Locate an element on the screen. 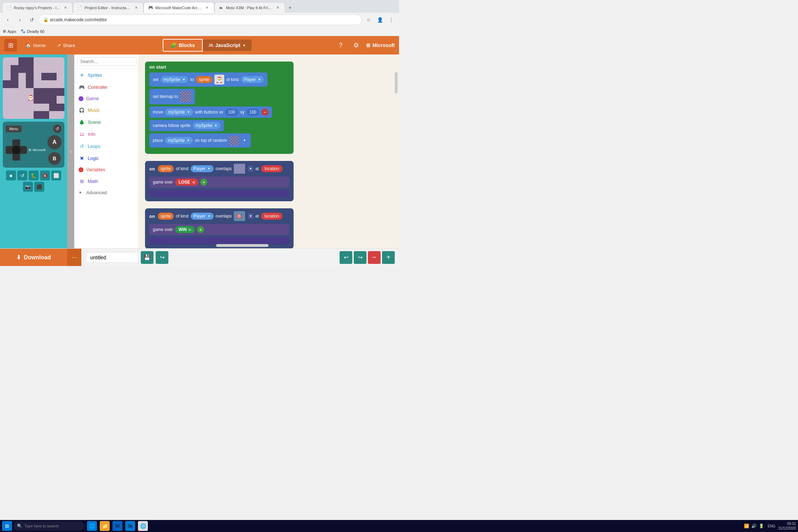  vy-value: 100 is located at coordinates (253, 112).